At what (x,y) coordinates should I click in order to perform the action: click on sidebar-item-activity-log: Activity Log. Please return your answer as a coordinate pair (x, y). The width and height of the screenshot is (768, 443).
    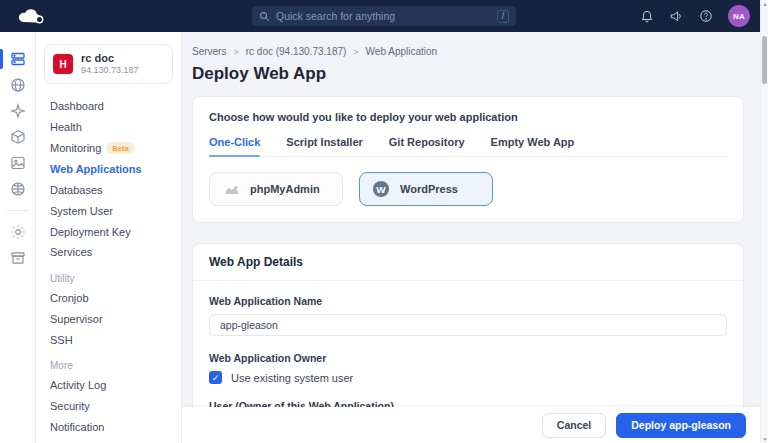
    Looking at the image, I should click on (108, 386).